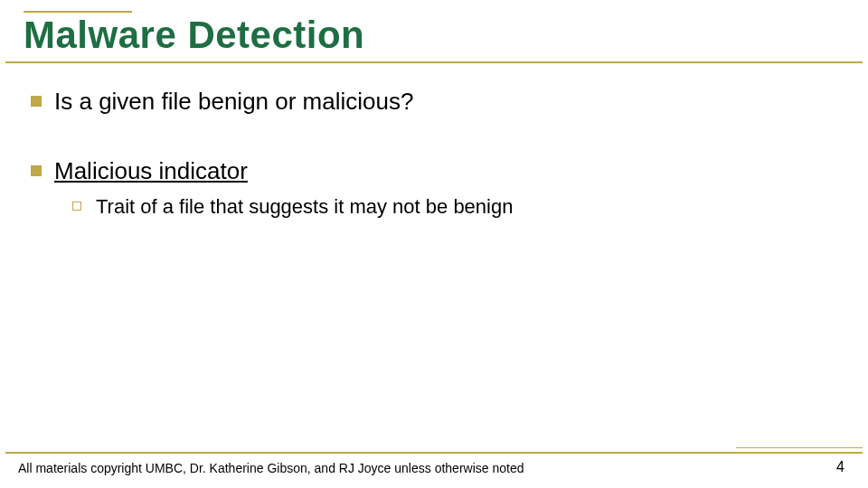 This screenshot has width=868, height=488. I want to click on slide-title: Malware Detection, so click(434, 35).